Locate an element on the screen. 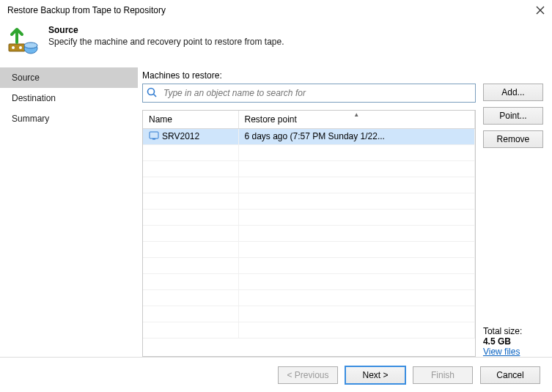  search-icon is located at coordinates (152, 94).